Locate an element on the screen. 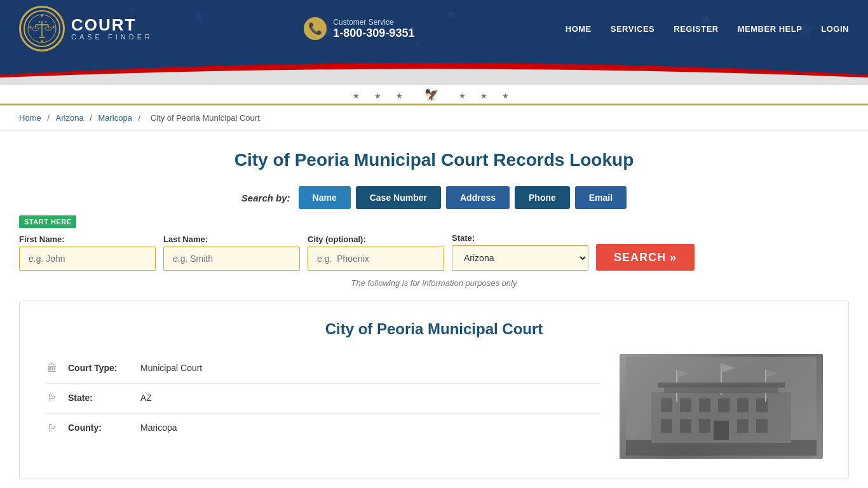 The width and height of the screenshot is (868, 488). start-here-badge: START HERE is located at coordinates (434, 224).